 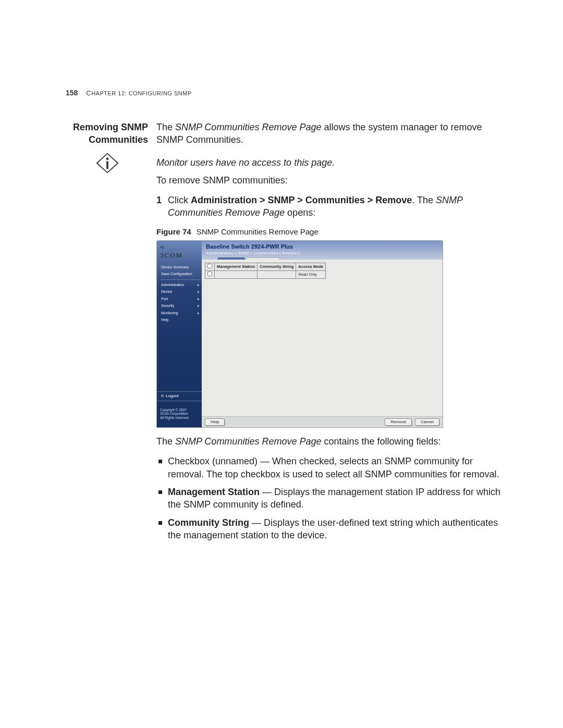 What do you see at coordinates (236, 275) in the screenshot?
I see `cell-management-station` at bounding box center [236, 275].